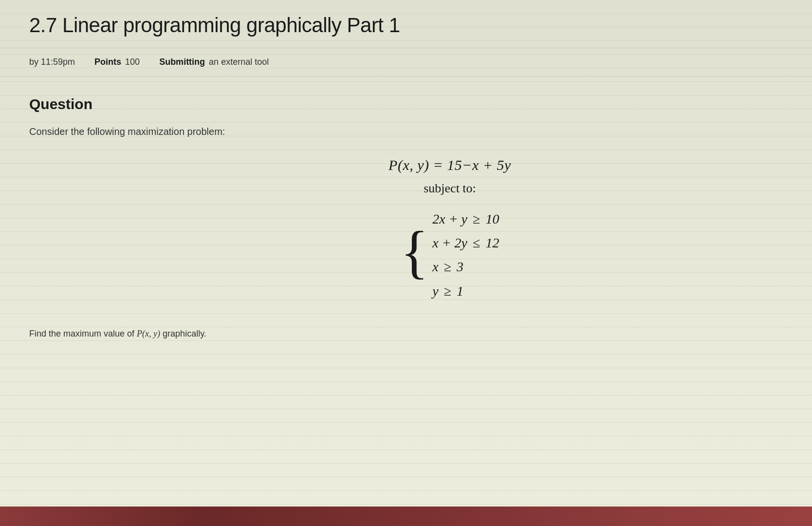  What do you see at coordinates (148, 334) in the screenshot?
I see `find-max-func: P(x, y)` at bounding box center [148, 334].